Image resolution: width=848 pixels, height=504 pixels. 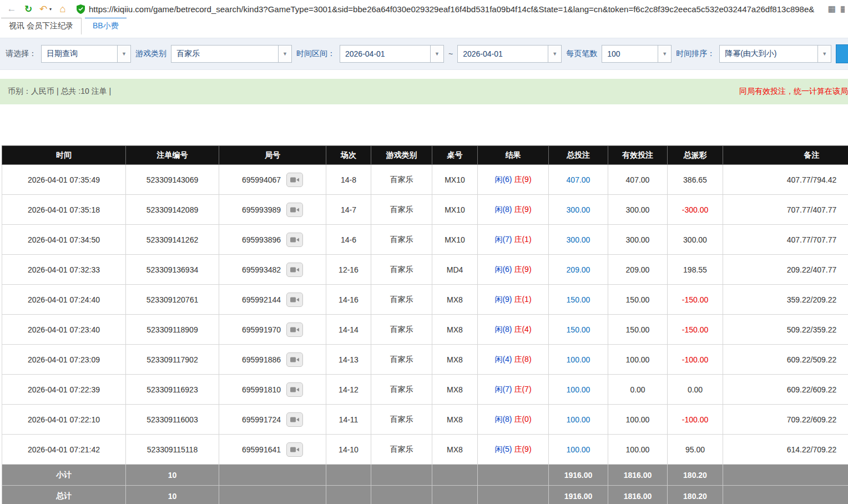 I want to click on cell-time: 2026-04-01 07:22:10, so click(x=64, y=420).